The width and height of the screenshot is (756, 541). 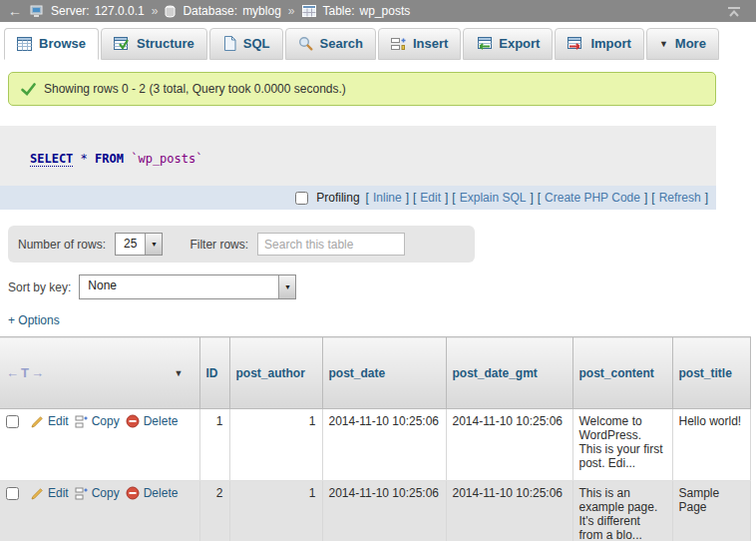 What do you see at coordinates (331, 44) in the screenshot?
I see `tab-search: Search` at bounding box center [331, 44].